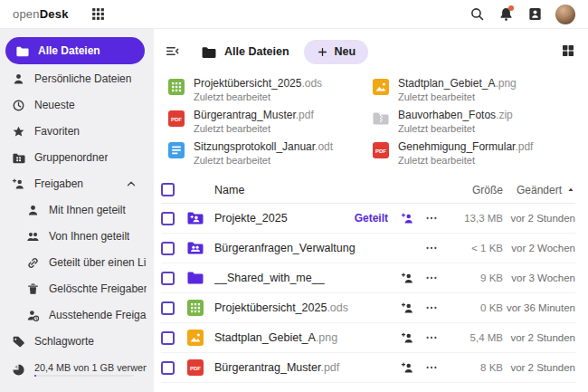 The width and height of the screenshot is (588, 392). Describe the element at coordinates (294, 14) in the screenshot. I see `topbar: openDesk` at that location.